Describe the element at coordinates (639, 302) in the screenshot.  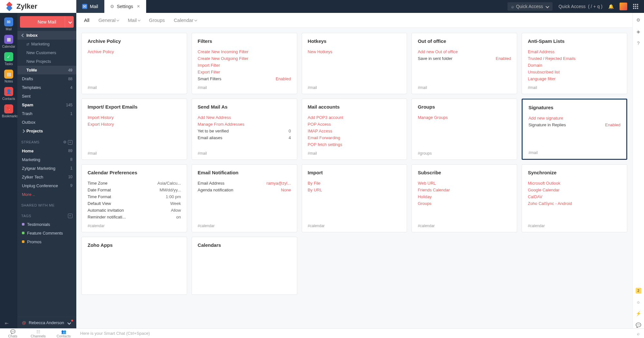
I see `sun-icon: ☼` at that location.